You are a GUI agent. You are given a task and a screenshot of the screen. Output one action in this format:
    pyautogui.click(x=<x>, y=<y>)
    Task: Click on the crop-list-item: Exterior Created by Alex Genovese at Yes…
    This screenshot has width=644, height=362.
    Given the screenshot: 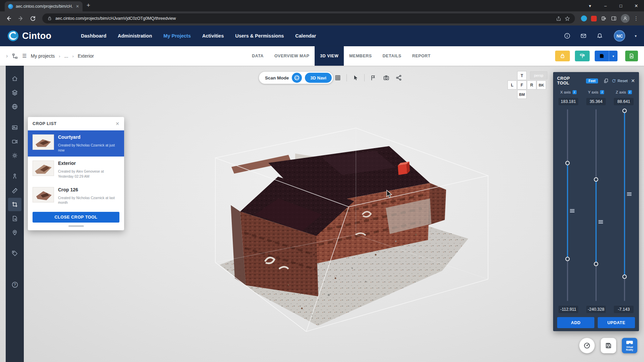 What is the action you would take?
    pyautogui.click(x=76, y=170)
    